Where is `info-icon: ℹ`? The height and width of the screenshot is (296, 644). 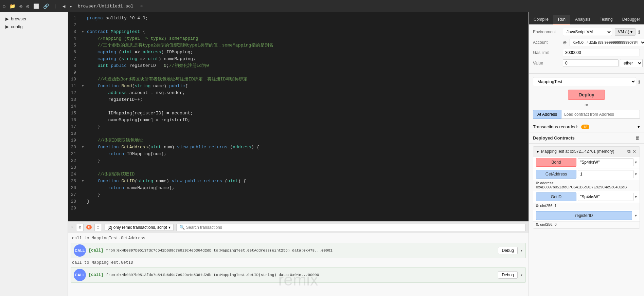 info-icon: ℹ is located at coordinates (639, 32).